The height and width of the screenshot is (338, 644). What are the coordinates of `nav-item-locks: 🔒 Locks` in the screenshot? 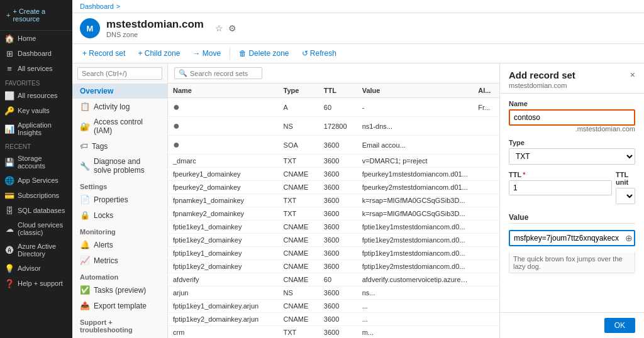 It's located at (119, 215).